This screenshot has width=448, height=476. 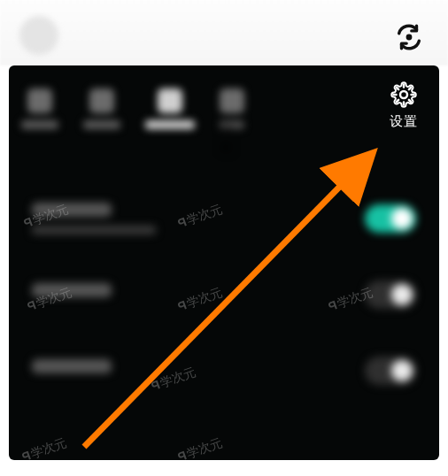 I want to click on mode-tabs: 小框, so click(x=224, y=109).